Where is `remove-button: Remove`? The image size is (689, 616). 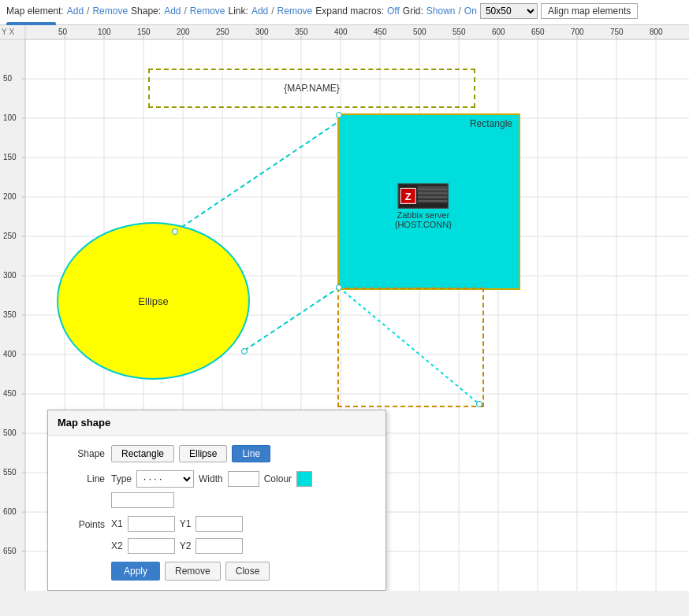 remove-button: Remove is located at coordinates (192, 571).